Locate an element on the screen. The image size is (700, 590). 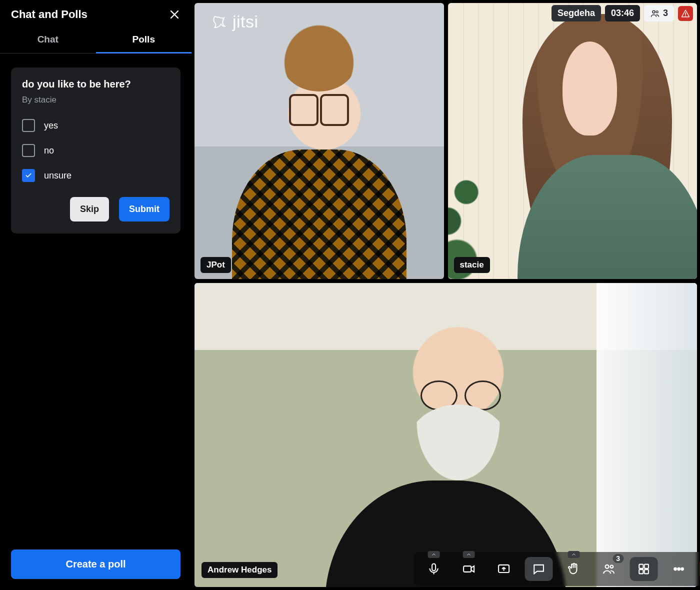
jitsi-logo-icon is located at coordinates (219, 22).